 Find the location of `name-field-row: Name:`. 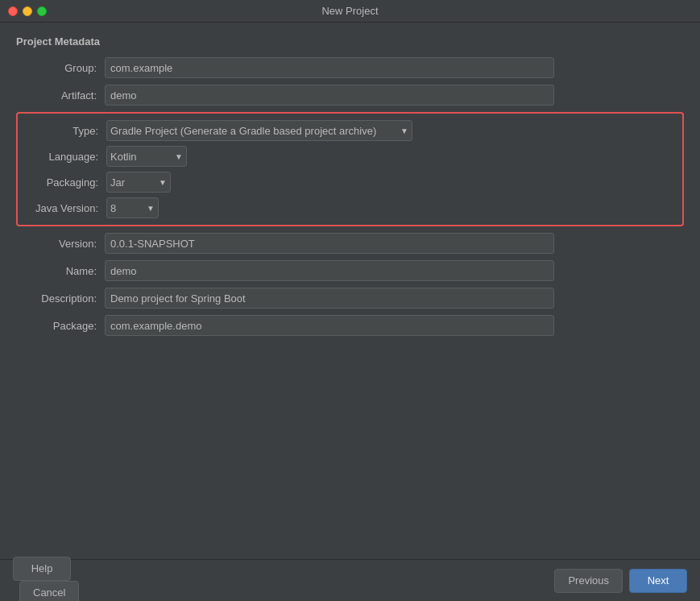

name-field-row: Name: is located at coordinates (350, 271).